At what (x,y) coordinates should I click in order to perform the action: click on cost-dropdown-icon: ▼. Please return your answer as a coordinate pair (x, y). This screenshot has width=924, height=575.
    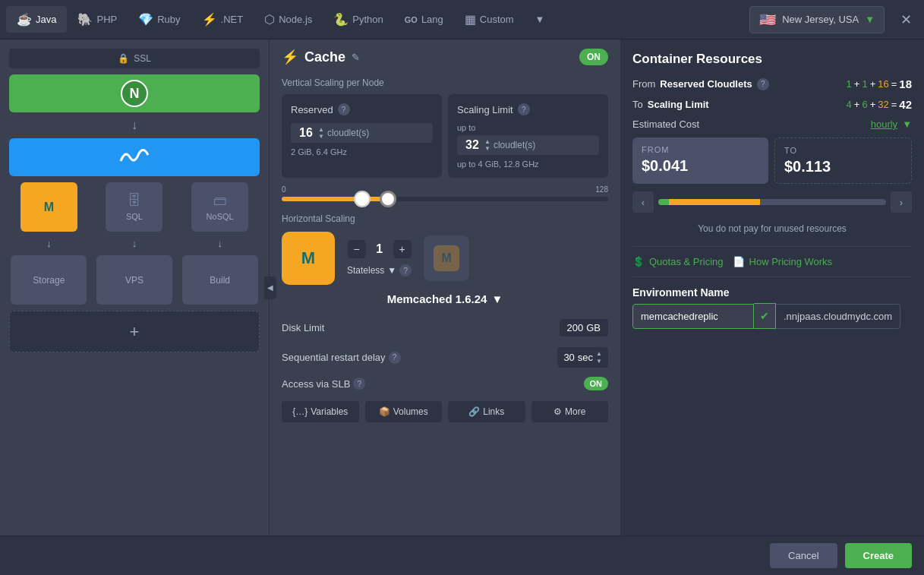
    Looking at the image, I should click on (907, 125).